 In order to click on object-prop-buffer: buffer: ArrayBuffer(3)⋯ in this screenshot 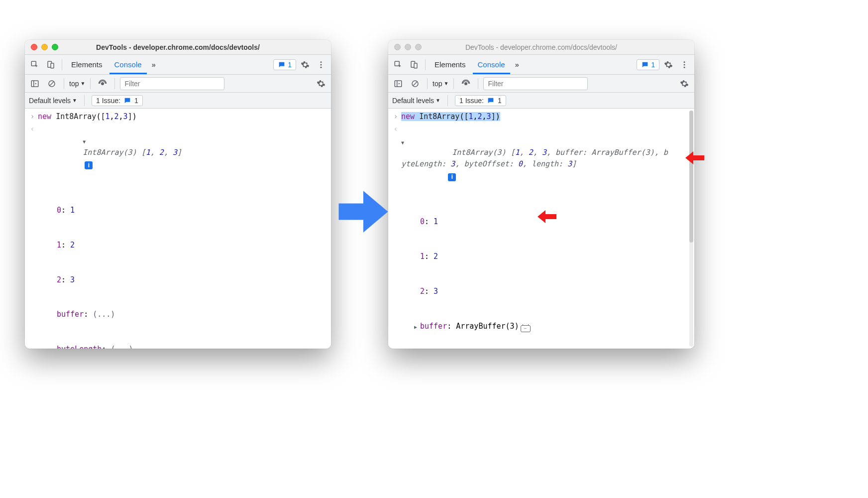, I will do `click(550, 327)`.